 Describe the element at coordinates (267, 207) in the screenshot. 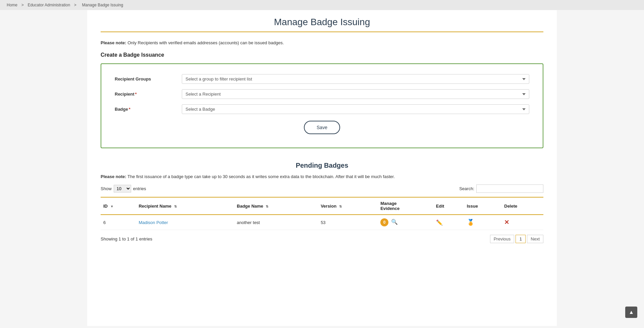

I see `sort-badge-icon: ⇅` at that location.